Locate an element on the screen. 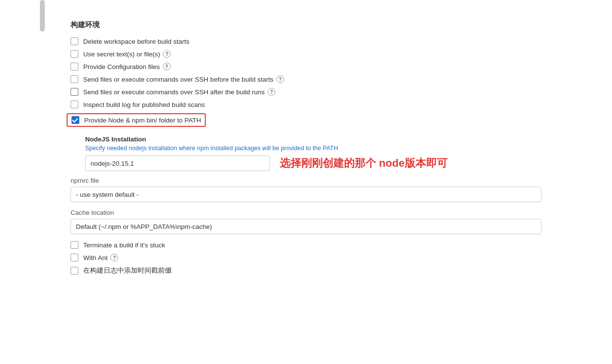 This screenshot has width=612, height=364. checkbox-row-inspect-log: Inspect build log for published build sc… is located at coordinates (342, 104).